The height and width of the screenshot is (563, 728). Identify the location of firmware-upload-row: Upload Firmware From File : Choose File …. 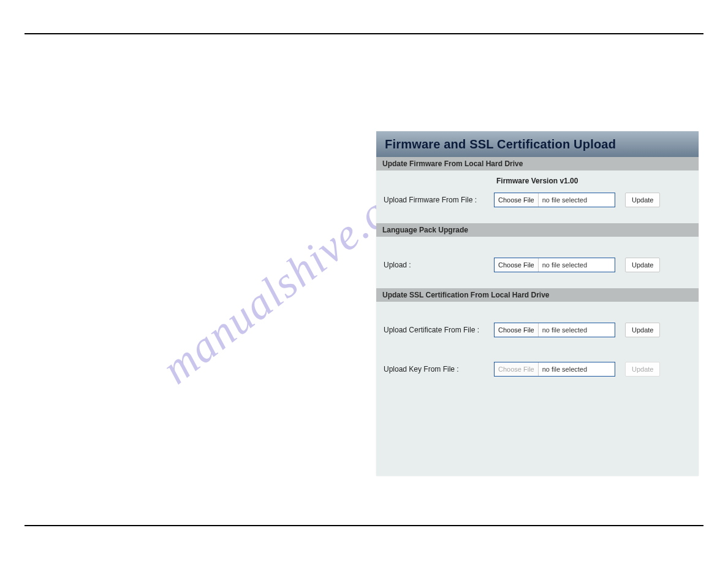
(537, 200).